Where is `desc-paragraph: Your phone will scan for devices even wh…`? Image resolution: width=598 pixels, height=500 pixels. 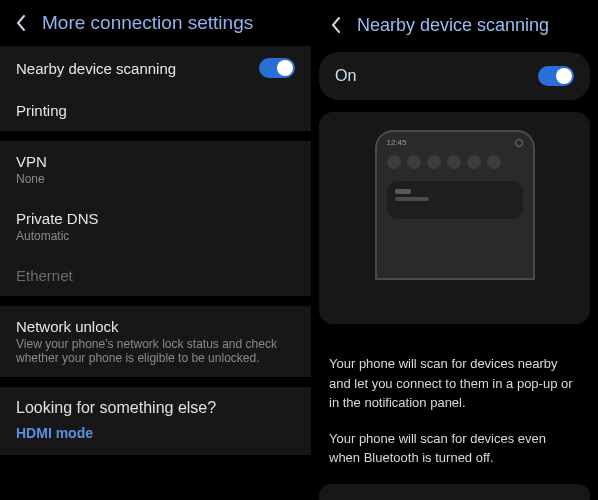 desc-paragraph: Your phone will scan for devices even wh… is located at coordinates (454, 448).